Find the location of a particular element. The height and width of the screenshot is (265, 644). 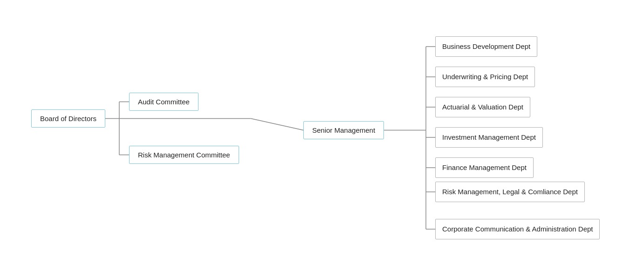

senior-management-node: Senior Management is located at coordinates (344, 130).